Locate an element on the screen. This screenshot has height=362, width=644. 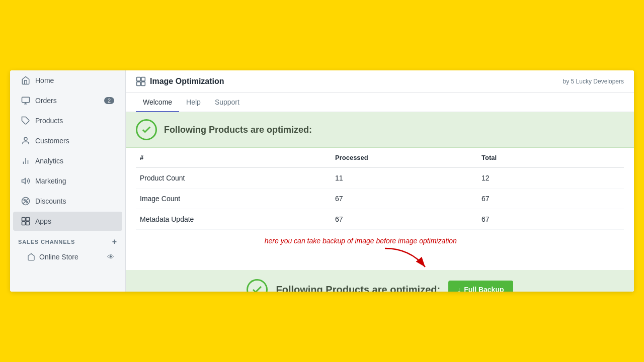
customers-icon is located at coordinates (26, 141).